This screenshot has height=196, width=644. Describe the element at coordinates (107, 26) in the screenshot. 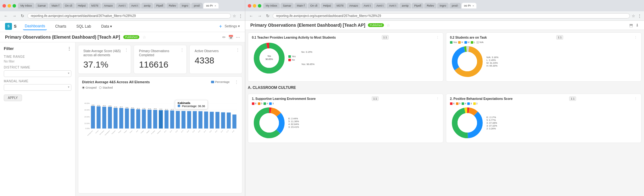

I see `nav-data: Data ▾` at that location.